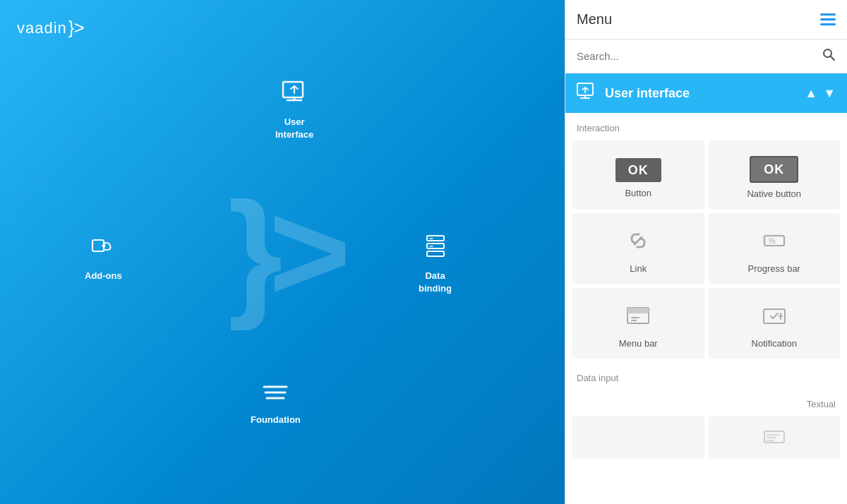 Image resolution: width=847 pixels, height=504 pixels. What do you see at coordinates (811, 93) in the screenshot?
I see `arrow-up-icon: ▲` at bounding box center [811, 93].